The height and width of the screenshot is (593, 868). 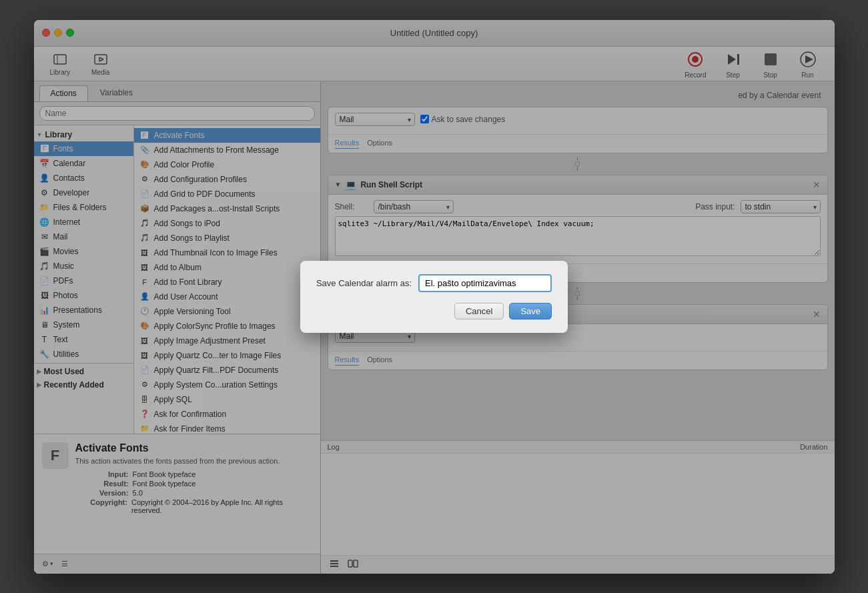 What do you see at coordinates (434, 297) in the screenshot?
I see `save-dialog: Save Calendar alarm as: Cancel Save` at bounding box center [434, 297].